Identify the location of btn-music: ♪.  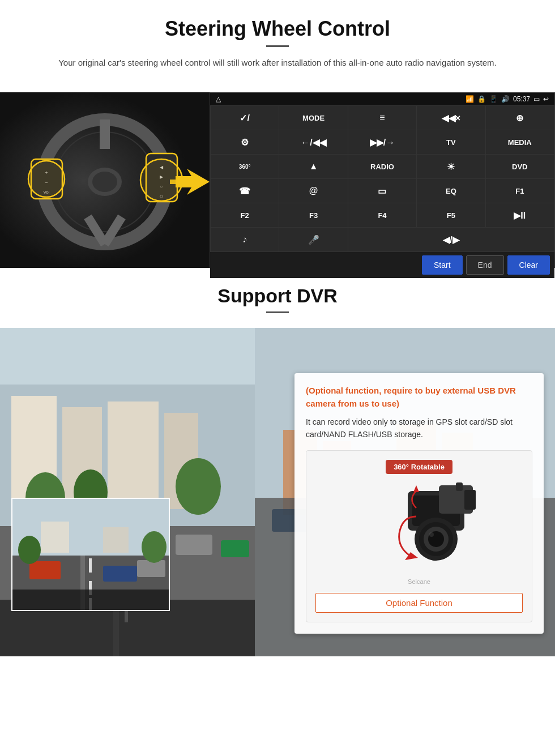
(245, 240).